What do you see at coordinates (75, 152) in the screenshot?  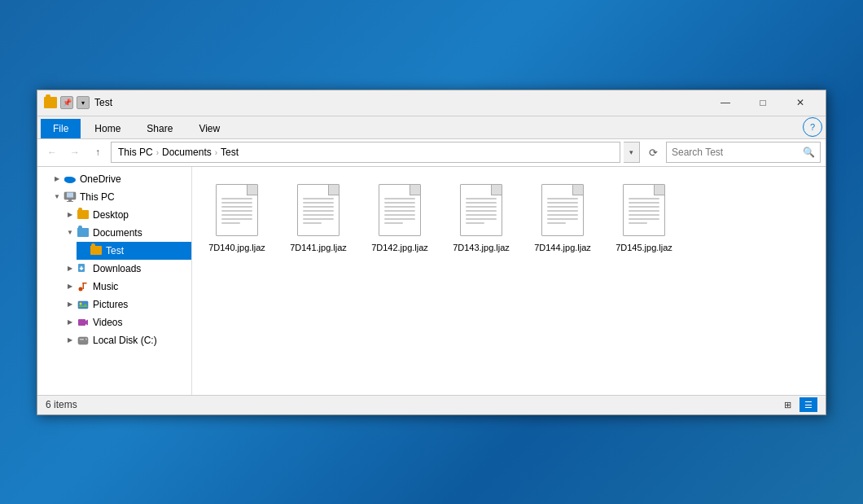 I see `forward-button: →` at bounding box center [75, 152].